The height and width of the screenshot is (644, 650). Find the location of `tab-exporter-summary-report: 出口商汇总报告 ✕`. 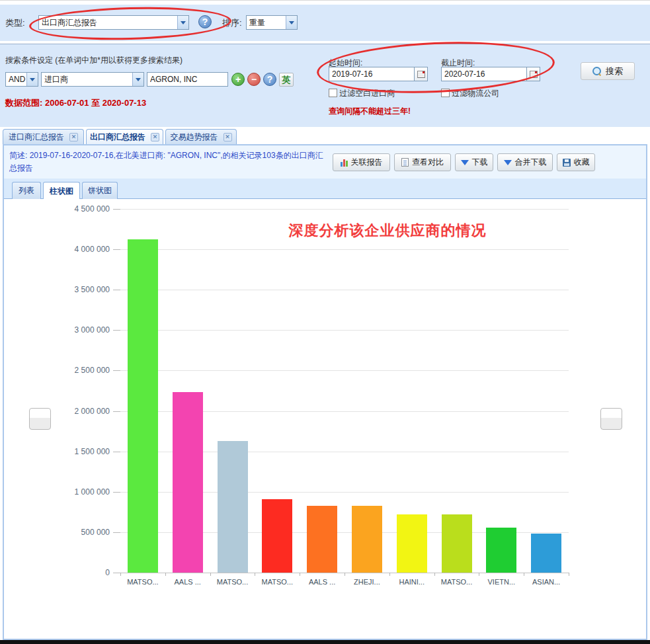

tab-exporter-summary-report: 出口商汇总报告 ✕ is located at coordinates (124, 137).